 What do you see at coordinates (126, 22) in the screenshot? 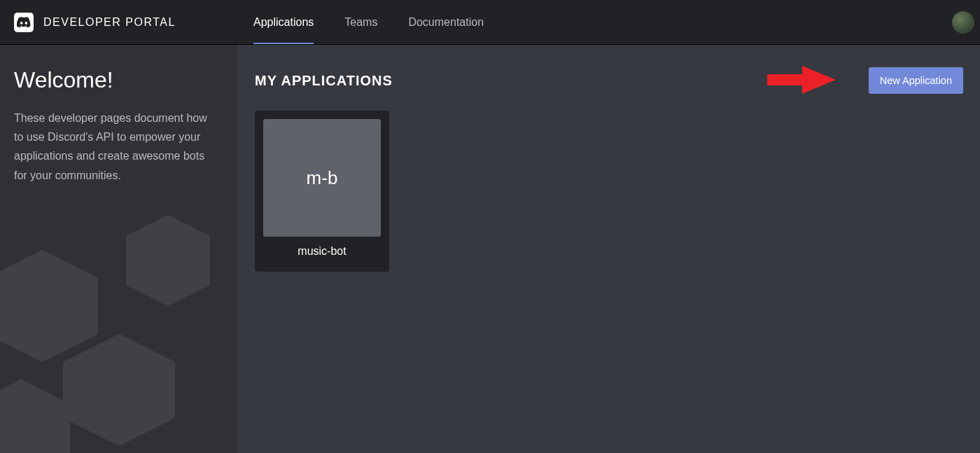
I see `logo-area: DEVELOPER PORTAL` at bounding box center [126, 22].